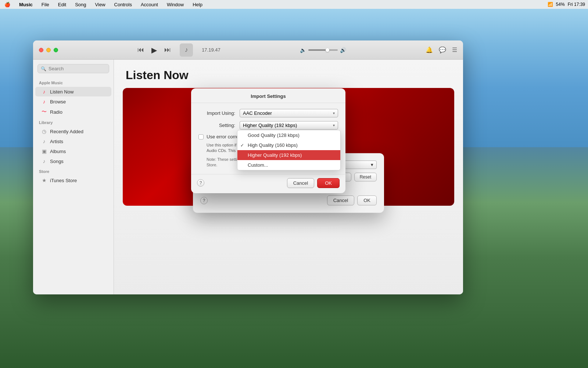  What do you see at coordinates (217, 113) in the screenshot?
I see `import-using-label: Import Using:` at bounding box center [217, 113].